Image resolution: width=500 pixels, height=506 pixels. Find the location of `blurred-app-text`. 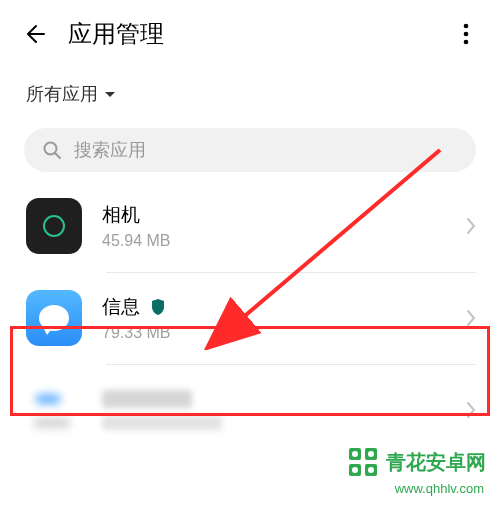

blurred-app-text is located at coordinates (274, 410).